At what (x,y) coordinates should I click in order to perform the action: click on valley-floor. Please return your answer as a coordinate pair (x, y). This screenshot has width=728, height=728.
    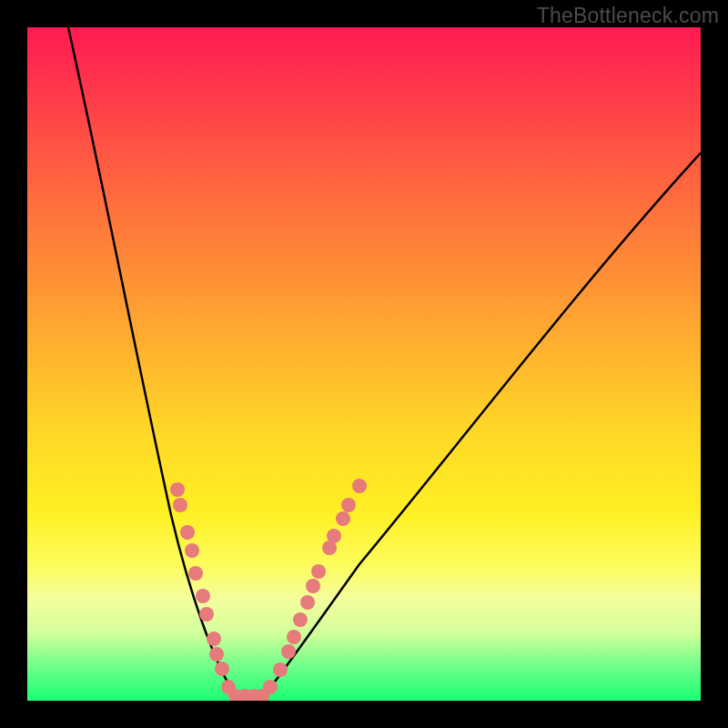
    Looking at the image, I should click on (249, 699).